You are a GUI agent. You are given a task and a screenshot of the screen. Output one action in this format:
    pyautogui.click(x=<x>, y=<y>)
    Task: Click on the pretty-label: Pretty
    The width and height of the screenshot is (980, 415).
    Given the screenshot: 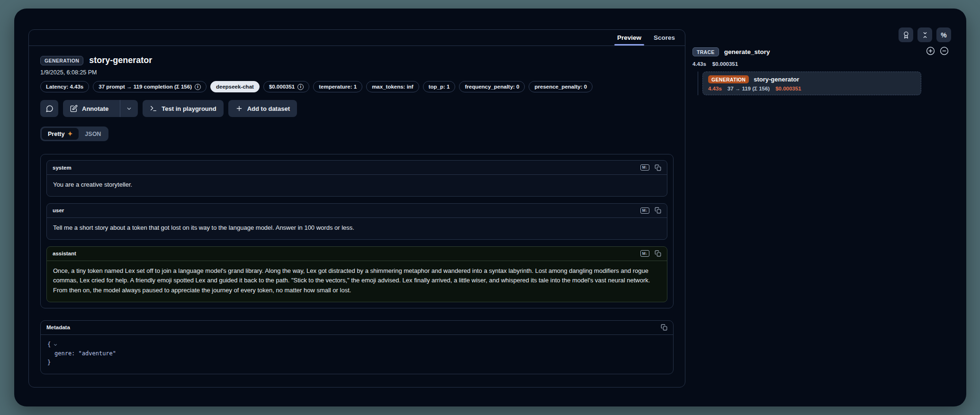 What is the action you would take?
    pyautogui.click(x=56, y=134)
    